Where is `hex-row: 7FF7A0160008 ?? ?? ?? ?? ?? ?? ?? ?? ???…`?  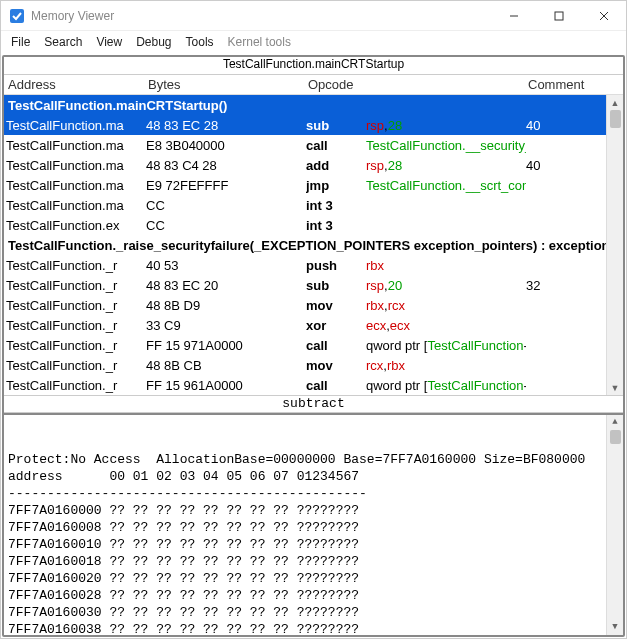
hex-row: 7FF7A0160008 ?? ?? ?? ?? ?? ?? ?? ?? ???… is located at coordinates (314, 528).